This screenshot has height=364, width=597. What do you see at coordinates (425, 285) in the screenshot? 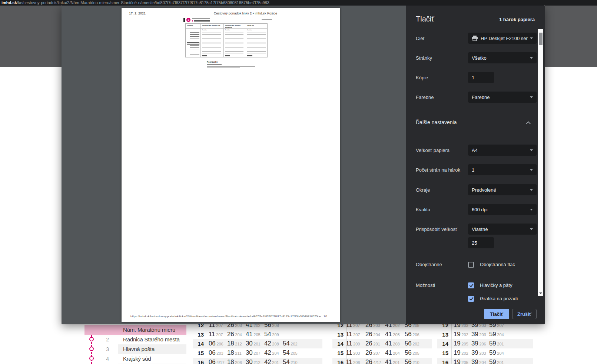
I see `options-label: Možnosti` at bounding box center [425, 285].